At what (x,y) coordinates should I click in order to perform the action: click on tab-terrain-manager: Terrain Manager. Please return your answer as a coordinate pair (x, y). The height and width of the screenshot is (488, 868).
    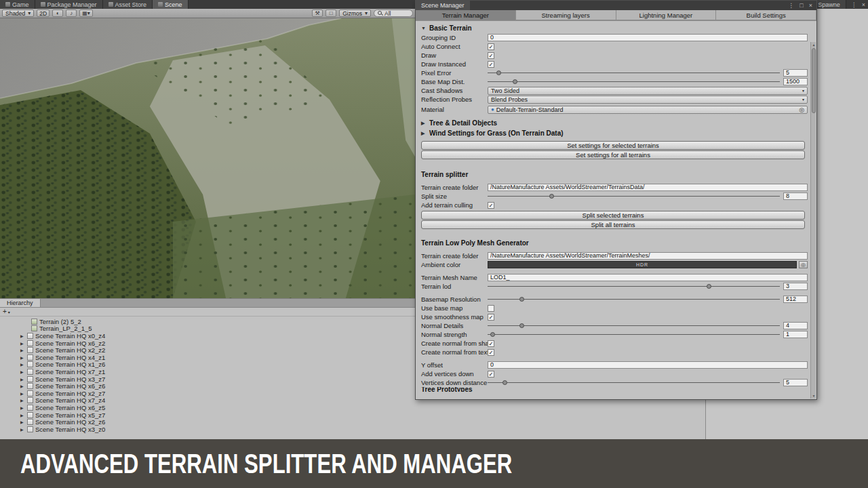
    Looking at the image, I should click on (466, 15).